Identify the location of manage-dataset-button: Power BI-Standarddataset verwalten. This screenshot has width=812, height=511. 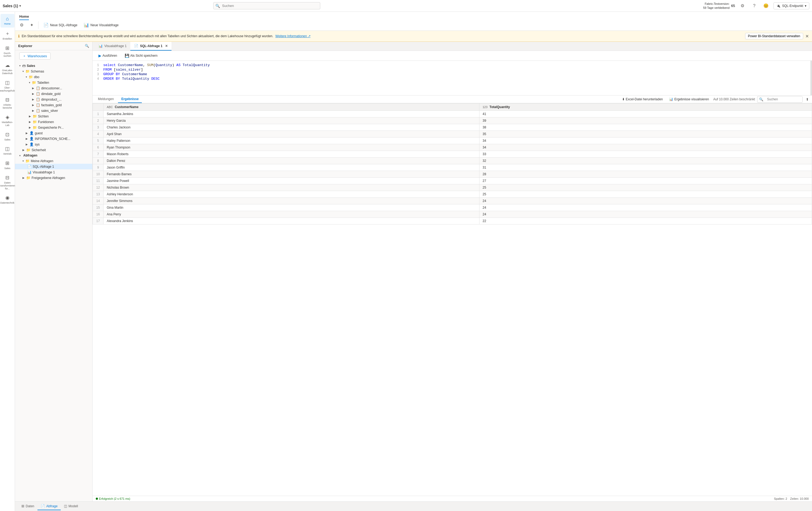
(774, 36).